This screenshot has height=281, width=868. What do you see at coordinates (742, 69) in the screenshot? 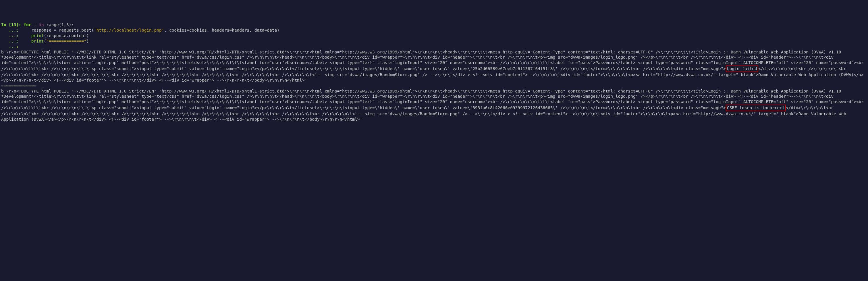
I see `highlight-login-failed: Login failed` at bounding box center [742, 69].